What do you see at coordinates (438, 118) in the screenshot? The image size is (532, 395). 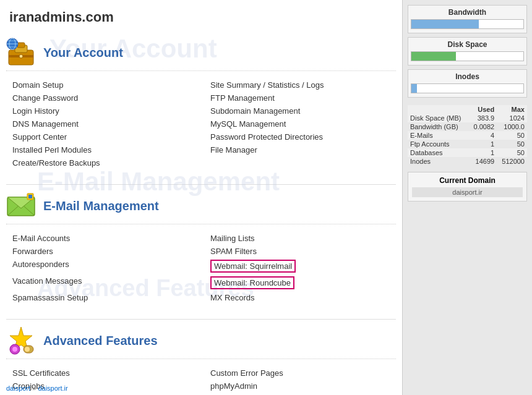 I see `stats-cell-label: Disk Space (MB)` at bounding box center [438, 118].